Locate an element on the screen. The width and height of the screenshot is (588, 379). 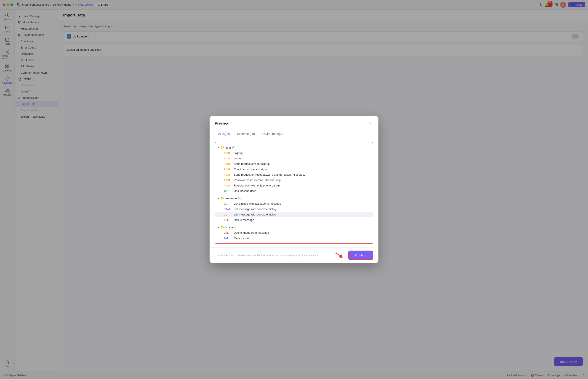
modal-title: Preview is located at coordinates (222, 124).